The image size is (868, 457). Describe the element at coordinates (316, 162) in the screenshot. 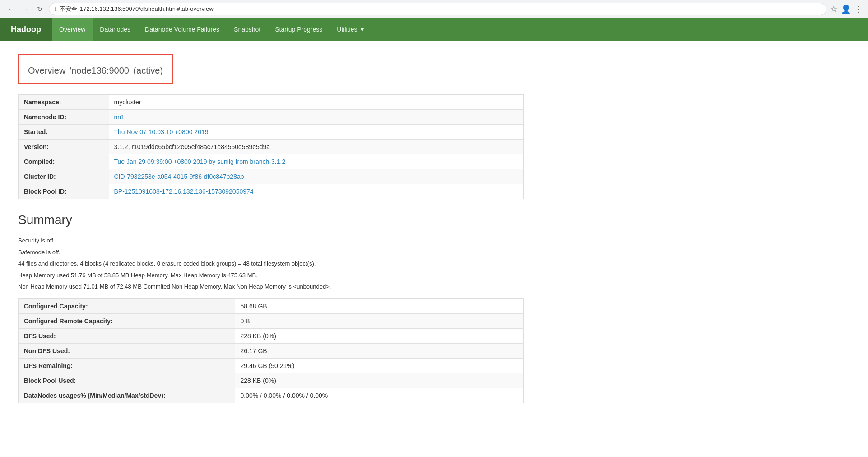

I see `table-value: Tue Jan 29 09:39:00 +0800 2019 by sunilg…` at that location.